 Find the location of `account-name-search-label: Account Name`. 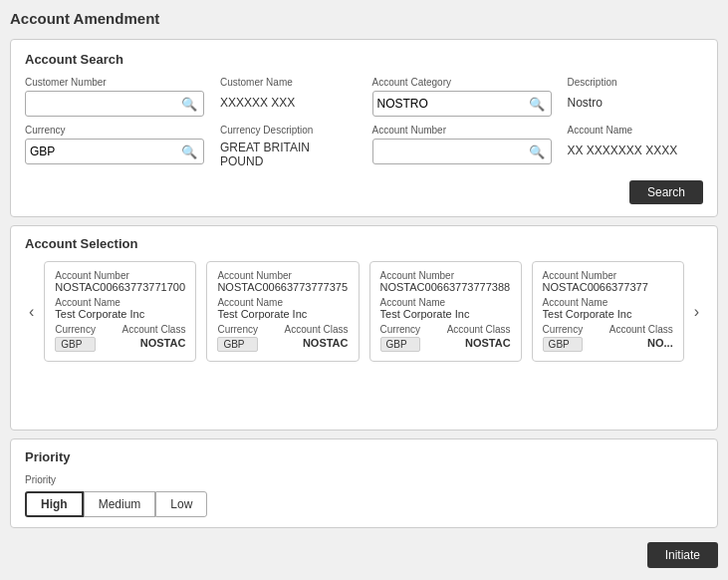

account-name-search-label: Account Name is located at coordinates (635, 130).